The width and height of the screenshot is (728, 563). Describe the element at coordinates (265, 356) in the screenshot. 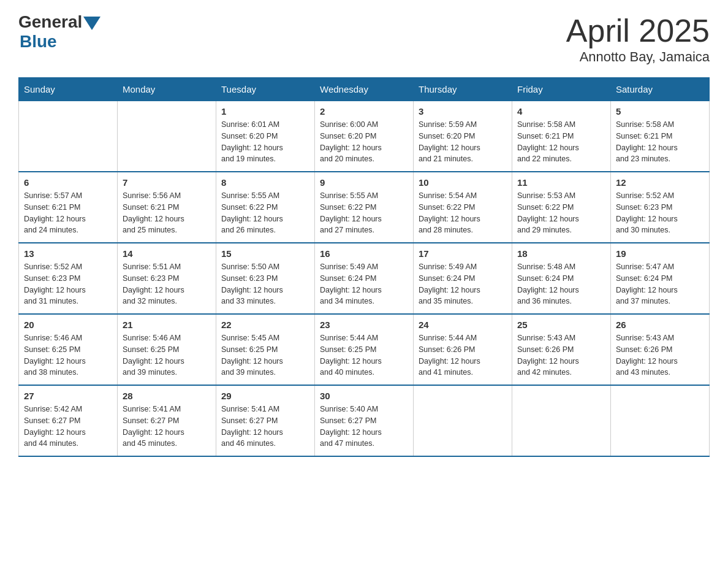

I see `day-info: Sunrise: 5:45 AMSunset: 6:25 PMDaylight:…` at that location.